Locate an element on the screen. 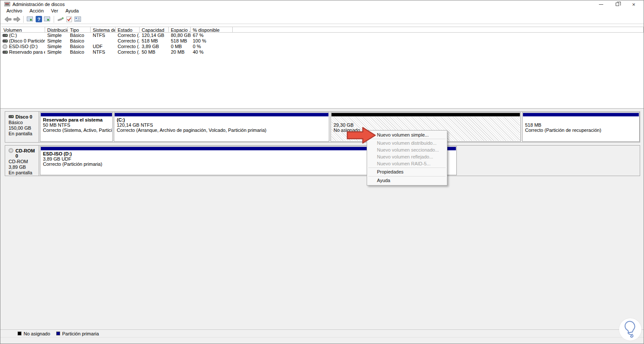 The image size is (644, 344). cell-capacidad: 3,89 GB is located at coordinates (154, 46).